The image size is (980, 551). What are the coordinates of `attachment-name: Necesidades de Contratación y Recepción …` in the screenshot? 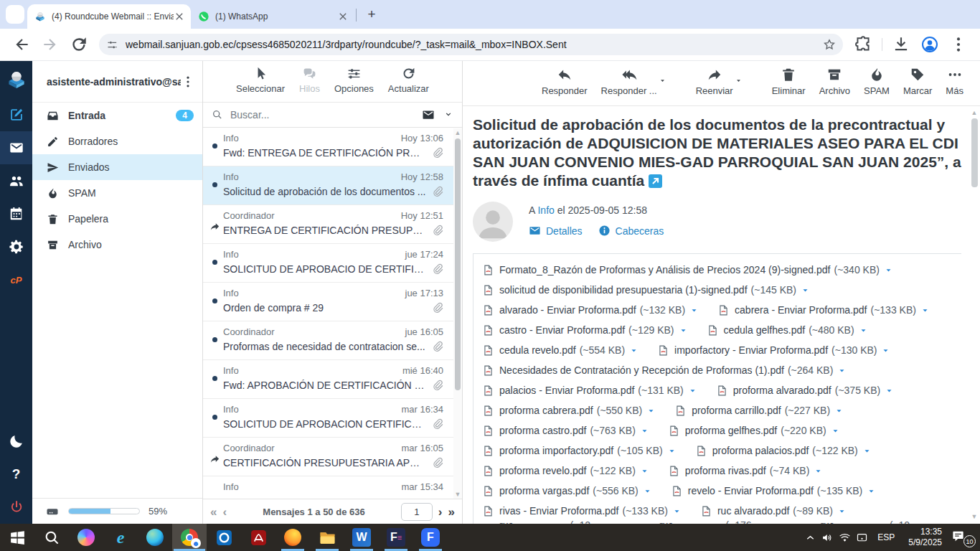 It's located at (641, 370).